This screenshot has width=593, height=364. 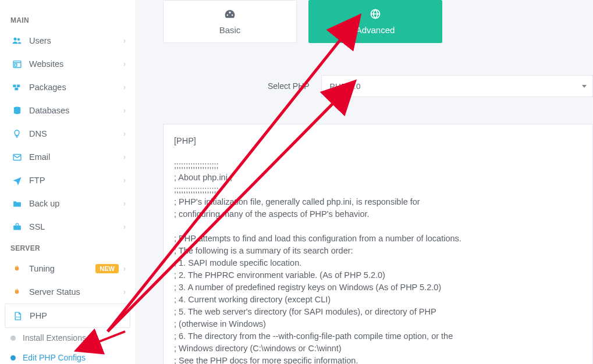 I want to click on sidebar-heading-server: SERVER, so click(x=68, y=248).